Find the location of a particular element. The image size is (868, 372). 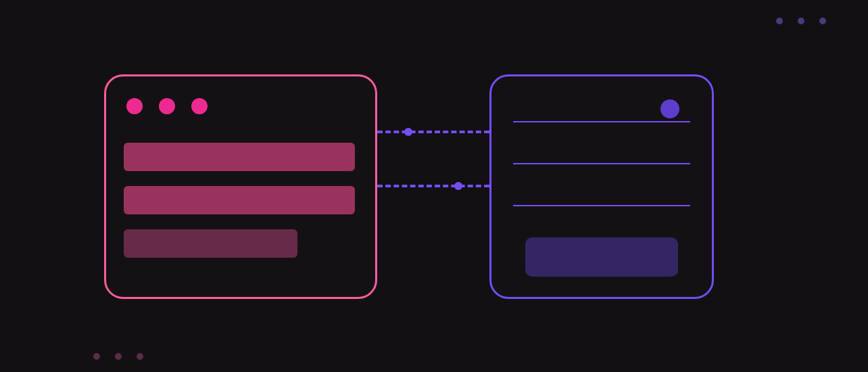

action-button-placeholder is located at coordinates (602, 257).